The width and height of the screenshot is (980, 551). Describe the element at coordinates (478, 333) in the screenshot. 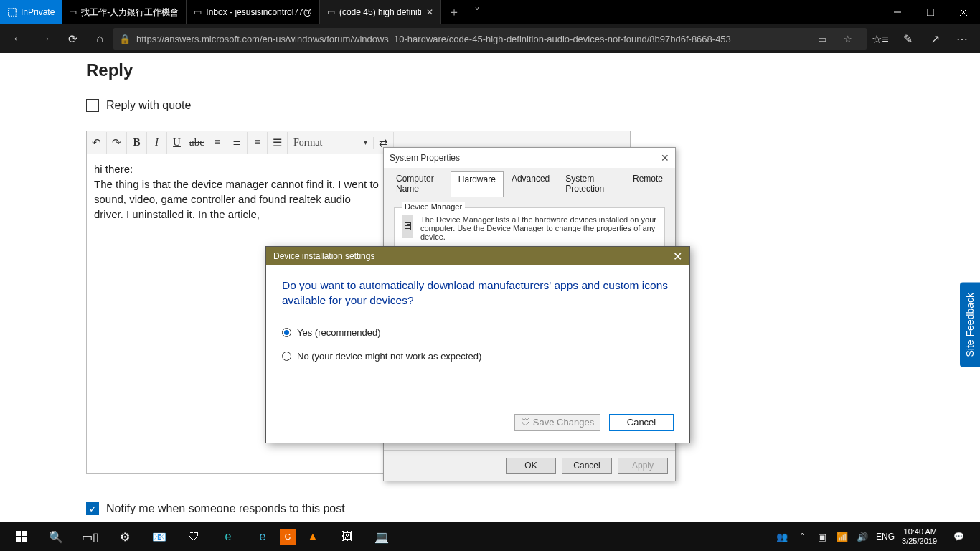

I see `radio-yes: Yes (recommended)` at that location.